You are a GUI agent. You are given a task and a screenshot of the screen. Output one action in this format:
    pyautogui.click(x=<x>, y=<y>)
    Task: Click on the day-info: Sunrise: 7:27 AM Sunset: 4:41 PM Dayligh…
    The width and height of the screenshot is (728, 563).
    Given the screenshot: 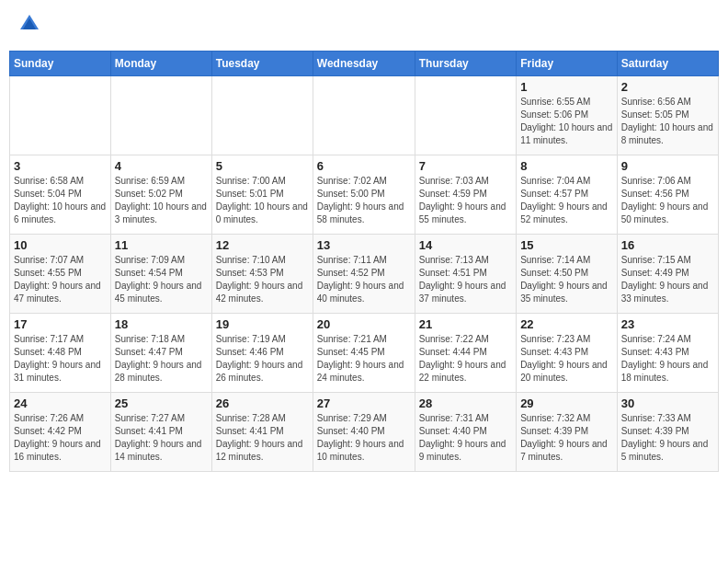 What is the action you would take?
    pyautogui.click(x=162, y=438)
    